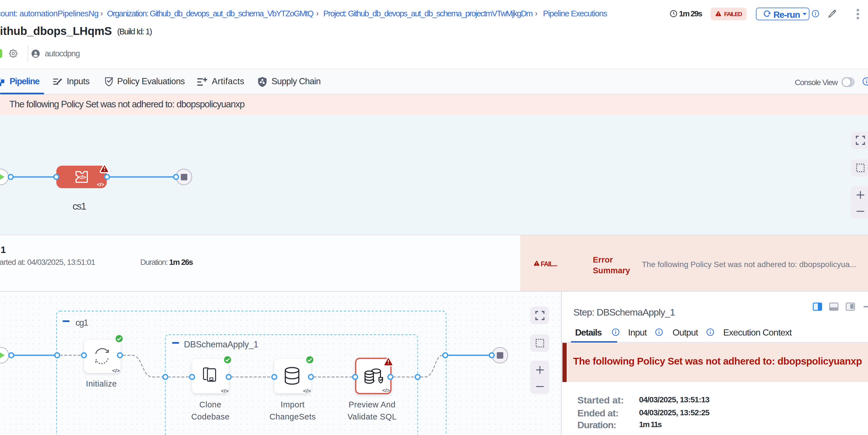 The image size is (868, 435). I want to click on svg-text: Import, so click(292, 404).